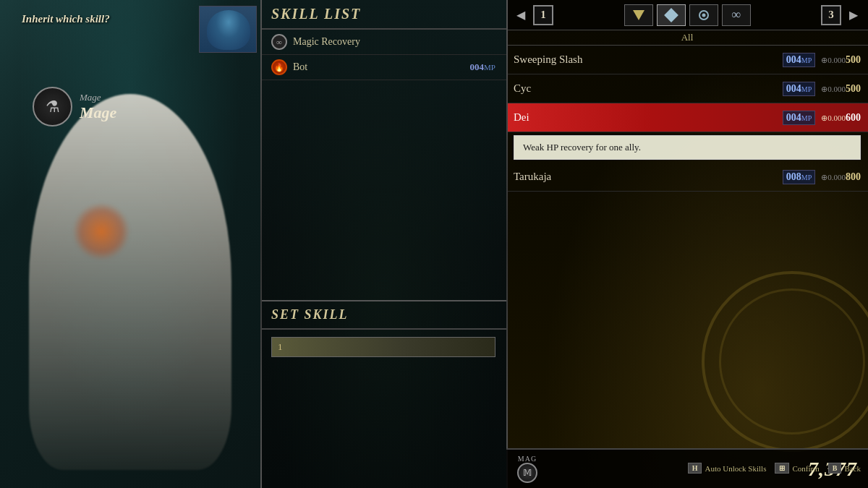 The height and width of the screenshot is (488, 868). Describe the element at coordinates (822, 89) in the screenshot. I see `skill-stats-cyc: 004MP ⊕0.000500` at that location.